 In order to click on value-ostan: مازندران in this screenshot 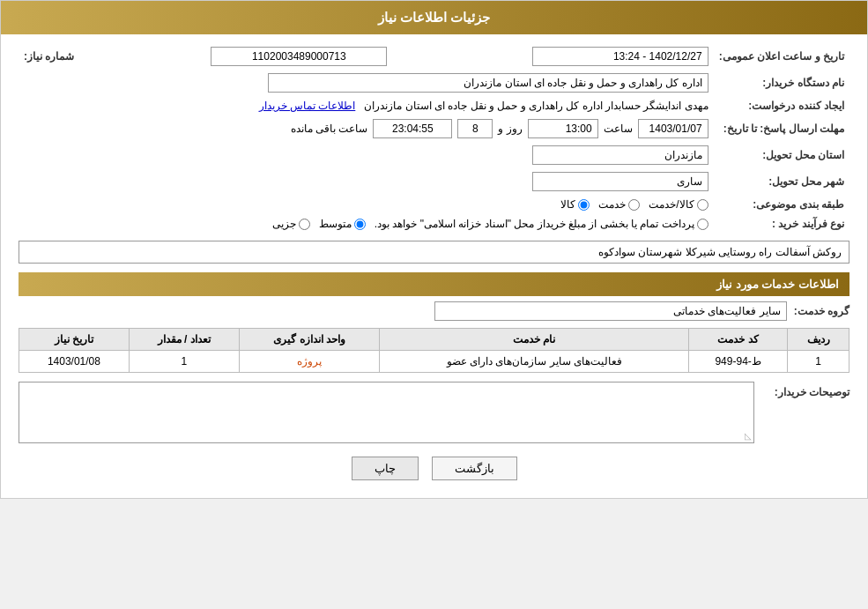, I will do `click(620, 155)`.